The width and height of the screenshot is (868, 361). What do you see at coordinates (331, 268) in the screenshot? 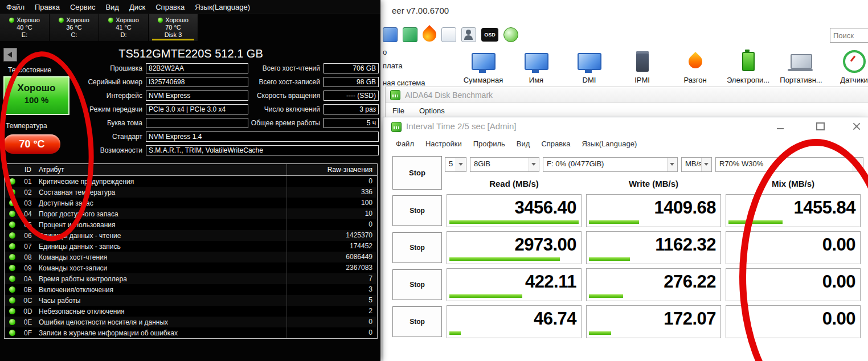
I see `smart-raw-value: 2367083` at bounding box center [331, 268].